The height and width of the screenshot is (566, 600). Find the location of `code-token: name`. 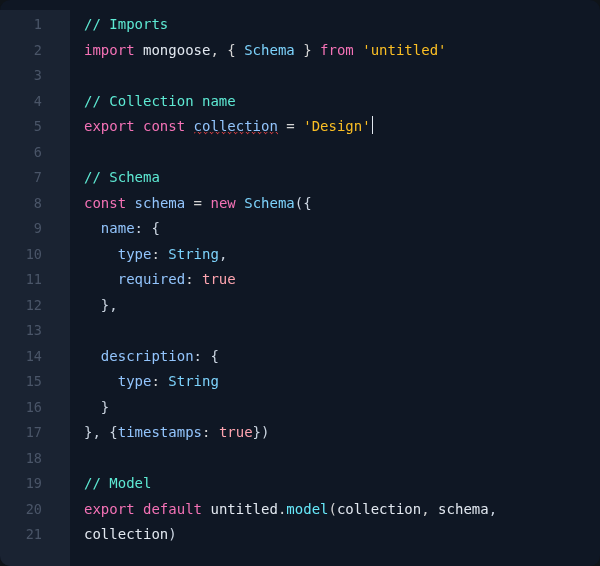

code-token: name is located at coordinates (118, 228).